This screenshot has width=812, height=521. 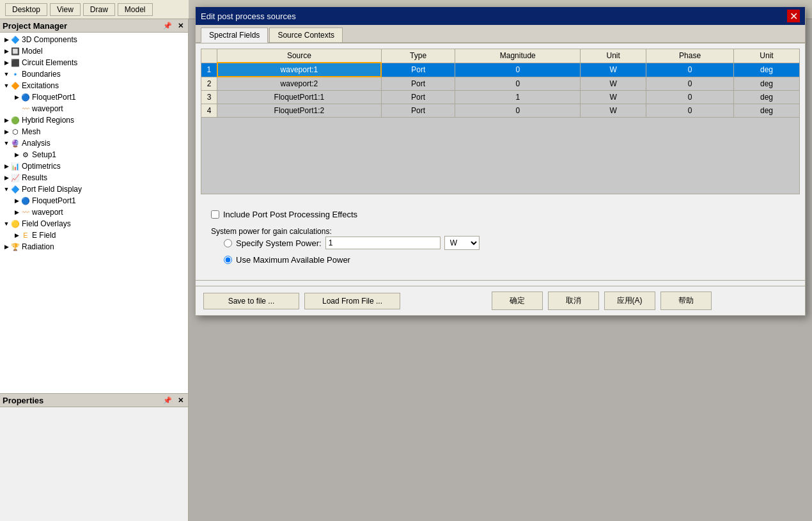 I want to click on expand-excitations: ▼, so click(x=6, y=86).